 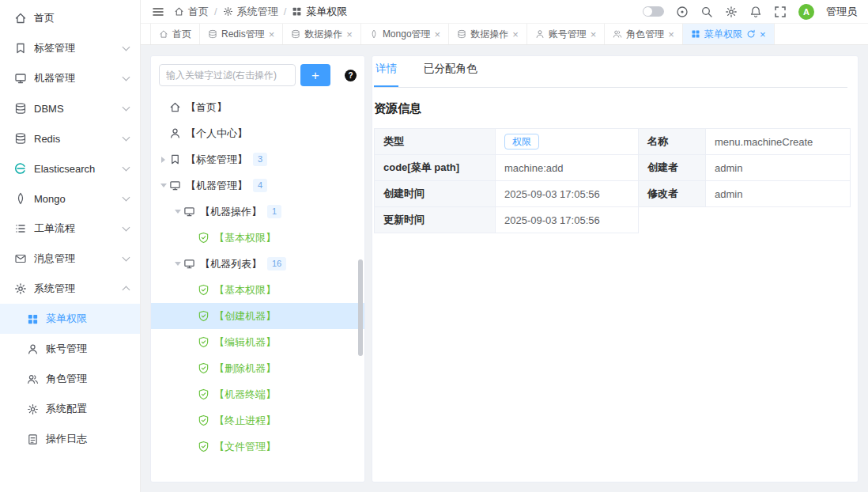 What do you see at coordinates (351, 76) in the screenshot?
I see `help-icon: ?` at bounding box center [351, 76].